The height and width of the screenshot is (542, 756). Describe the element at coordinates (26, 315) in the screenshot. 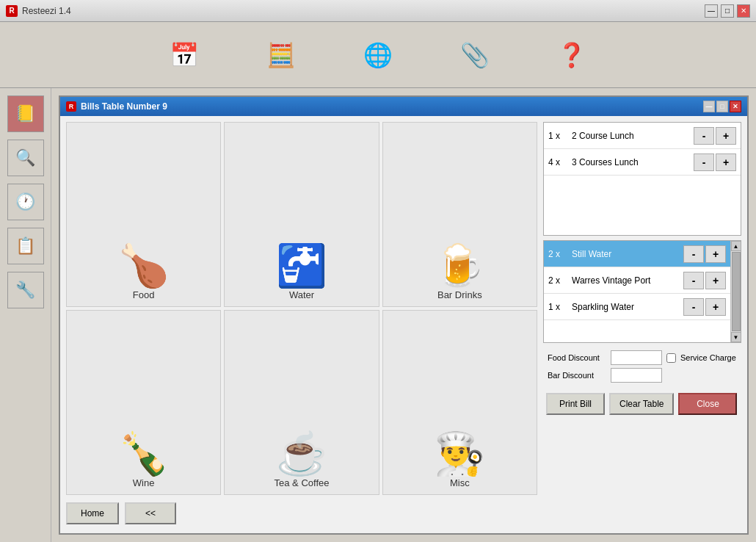

I see `sidebar: 📒 🔍 🕐 📋 🔧` at that location.